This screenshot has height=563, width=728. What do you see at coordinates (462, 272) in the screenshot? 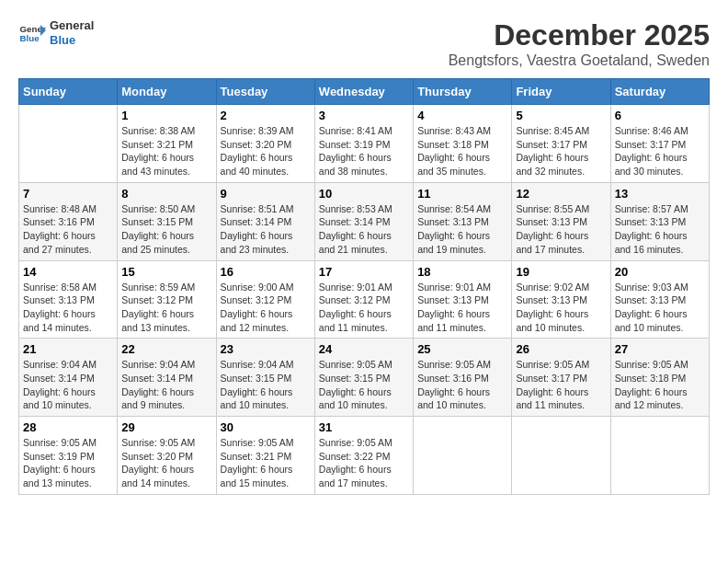
I see `day-number: 18` at bounding box center [462, 272].